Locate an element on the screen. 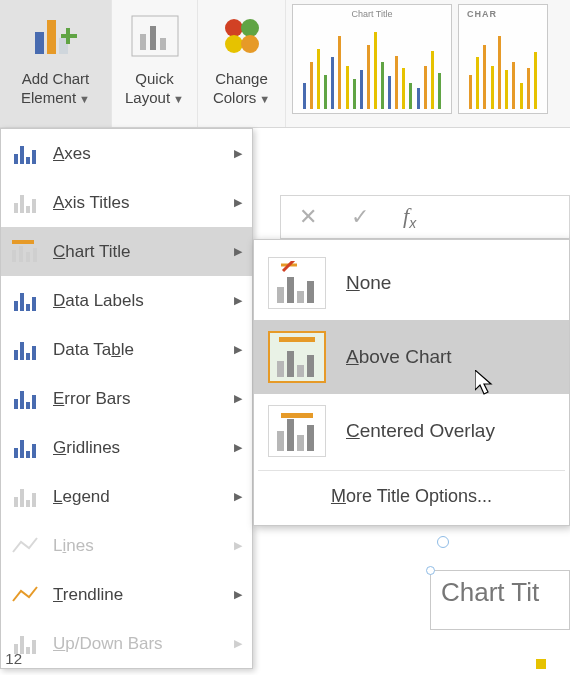 The height and width of the screenshot is (675, 570). menu-item-axes: Axes ▶ is located at coordinates (126, 154).